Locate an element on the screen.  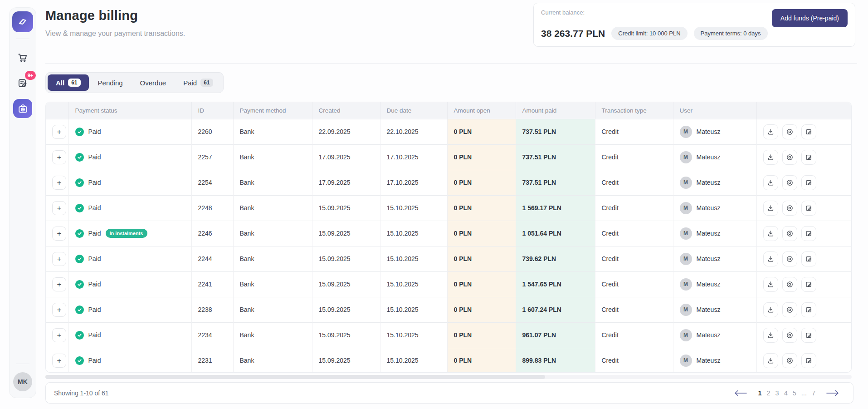
page-number-1: 1 is located at coordinates (760, 393).